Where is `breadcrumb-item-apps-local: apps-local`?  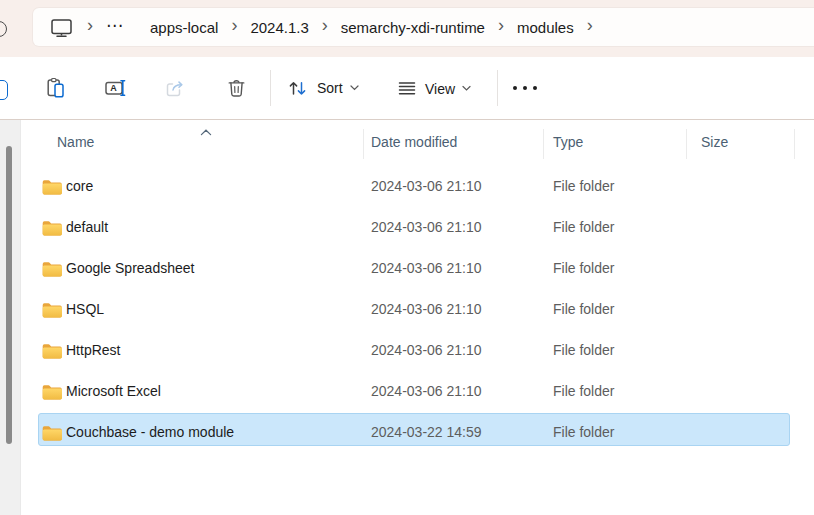
breadcrumb-item-apps-local: apps-local is located at coordinates (184, 28).